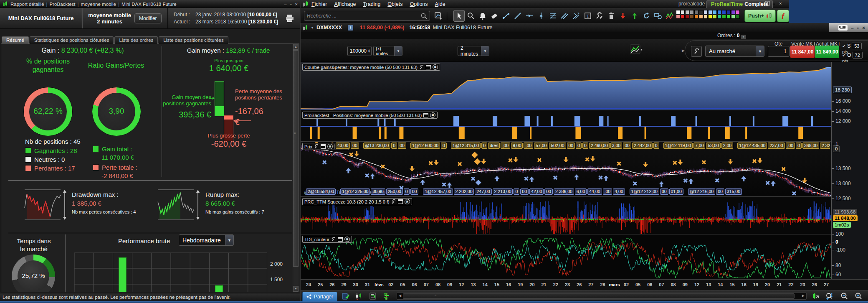 This screenshot has width=868, height=303. I want to click on horizontal-line-tool, so click(529, 16).